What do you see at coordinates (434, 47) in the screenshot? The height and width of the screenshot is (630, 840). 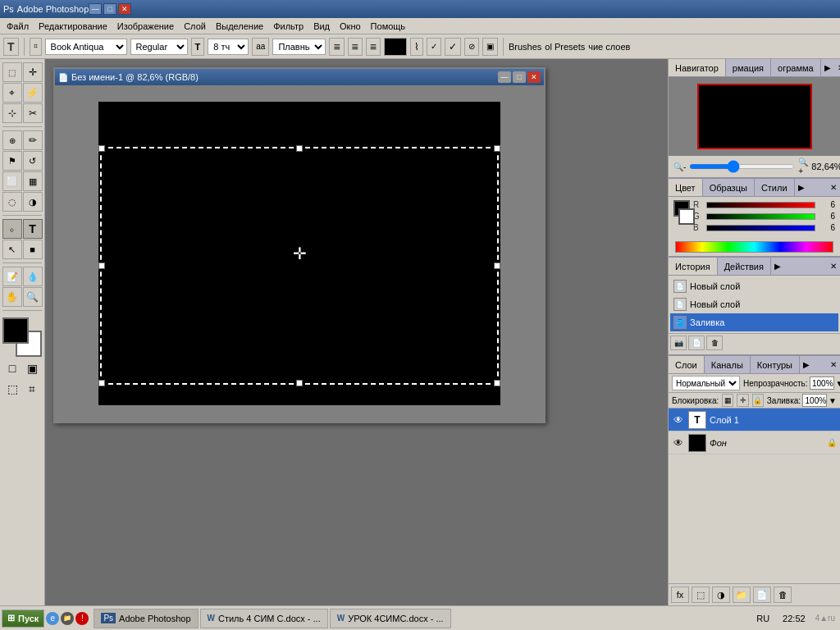 I see `char-para-btn: ✓` at bounding box center [434, 47].